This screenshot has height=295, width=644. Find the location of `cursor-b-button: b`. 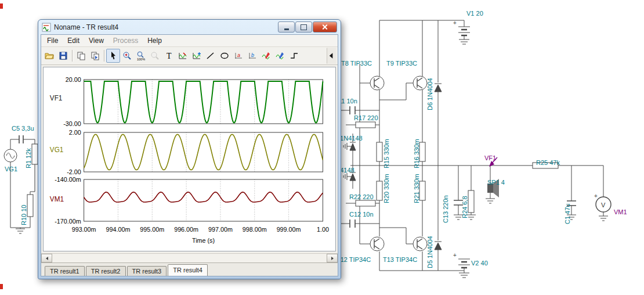

cursor-b-button: b is located at coordinates (252, 56).